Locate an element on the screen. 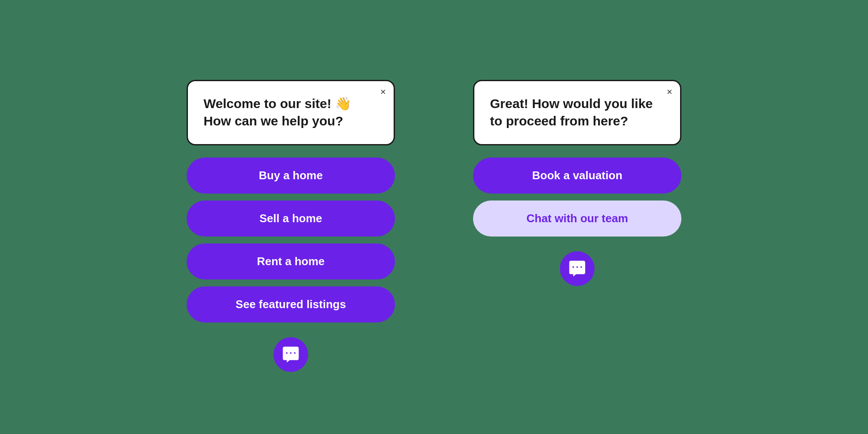 This screenshot has height=434, width=868. chat-bubble-icon is located at coordinates (291, 355).